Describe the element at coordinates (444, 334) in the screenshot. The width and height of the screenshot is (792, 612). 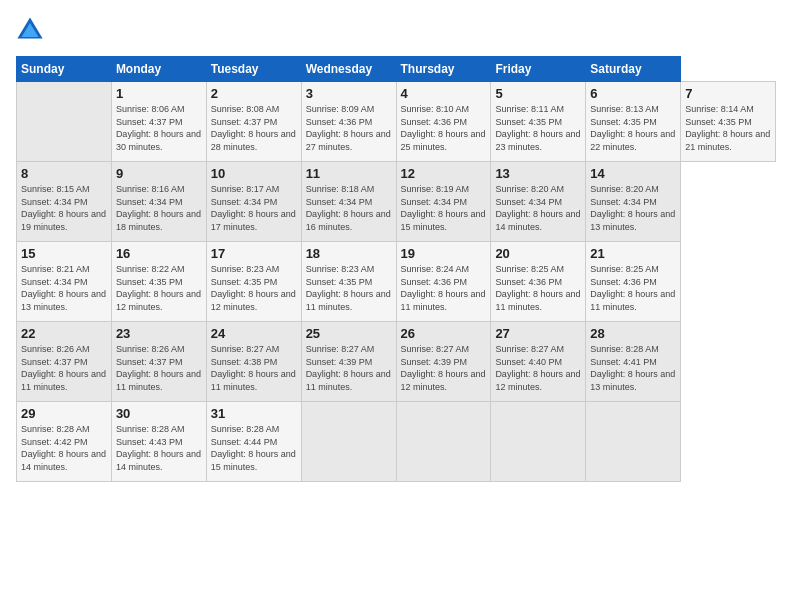
I see `day-number: 26` at that location.